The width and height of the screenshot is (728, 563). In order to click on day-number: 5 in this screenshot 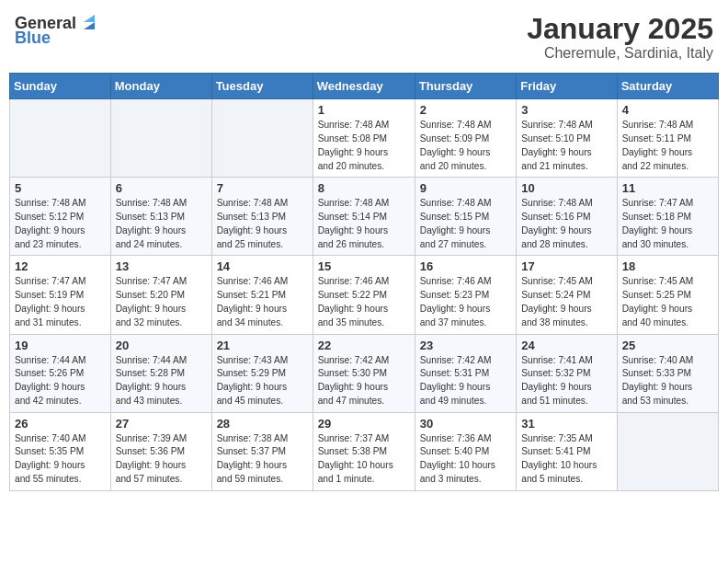, I will do `click(61, 188)`.